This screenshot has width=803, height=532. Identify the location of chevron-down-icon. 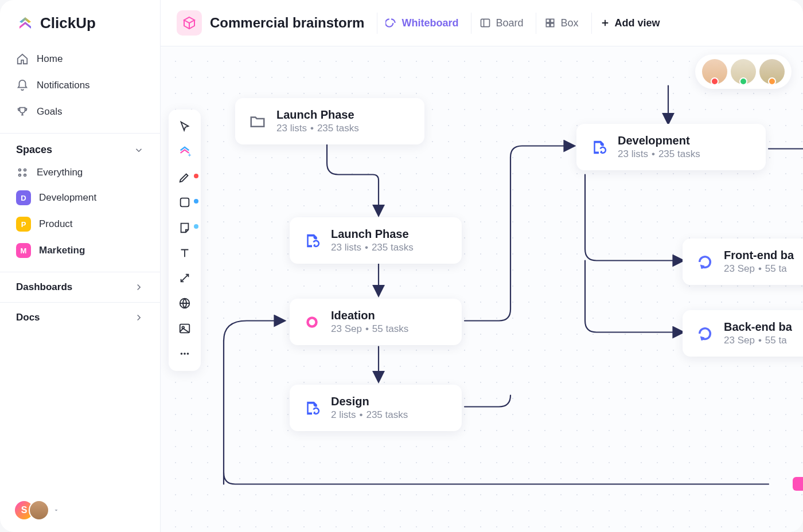
(139, 150).